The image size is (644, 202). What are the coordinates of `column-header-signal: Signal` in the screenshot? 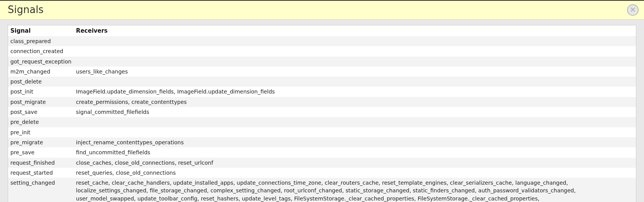 It's located at (41, 31).